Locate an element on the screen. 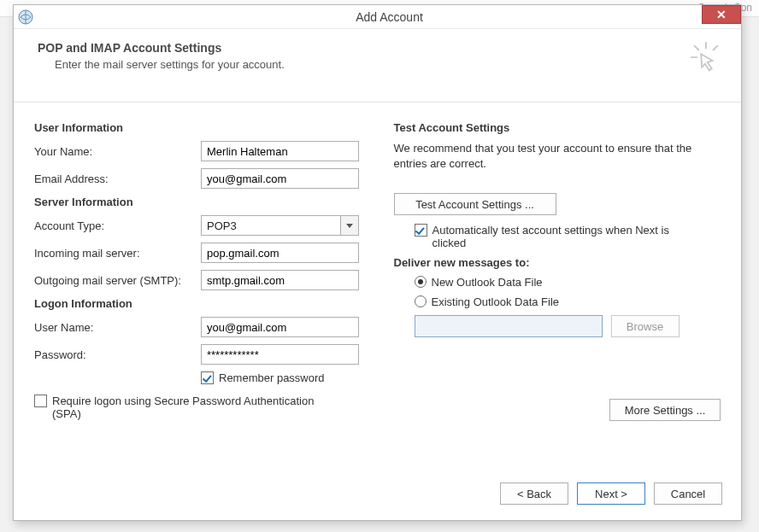 This screenshot has width=759, height=532. auto-test-label: Automatically test account settings when… is located at coordinates (561, 237).